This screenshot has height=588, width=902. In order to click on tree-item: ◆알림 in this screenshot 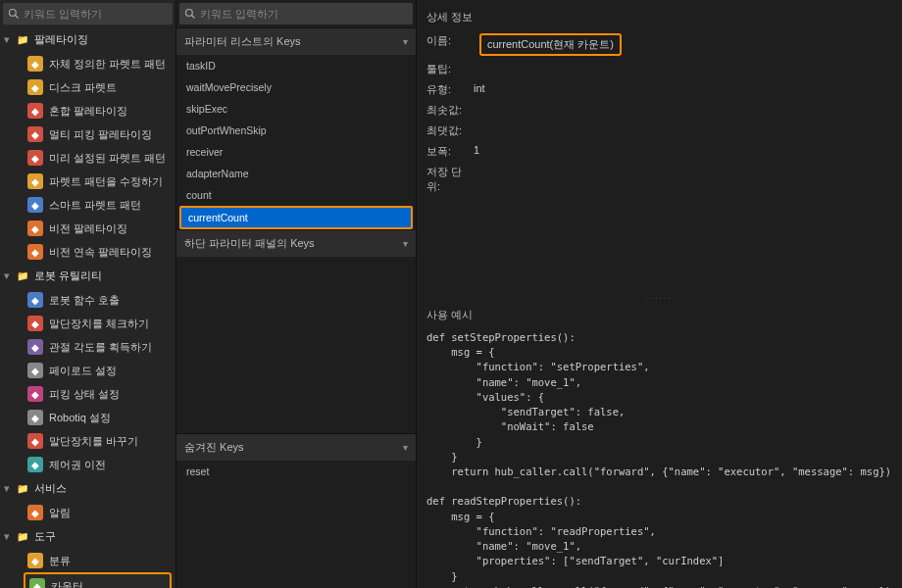, I will do `click(88, 513)`.